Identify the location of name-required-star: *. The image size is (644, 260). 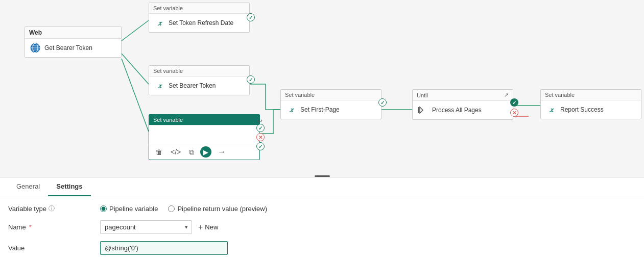
(31, 227).